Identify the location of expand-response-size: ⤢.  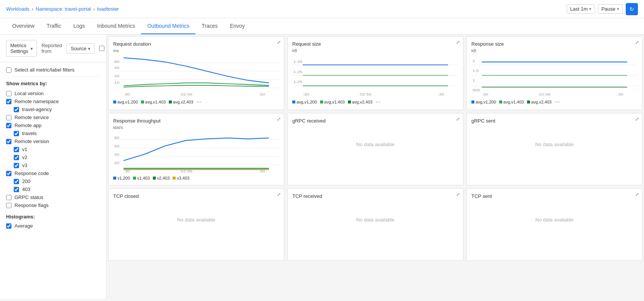
(637, 42).